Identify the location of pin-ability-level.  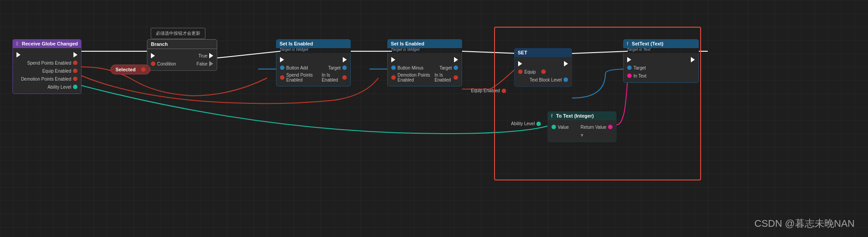
(75, 87).